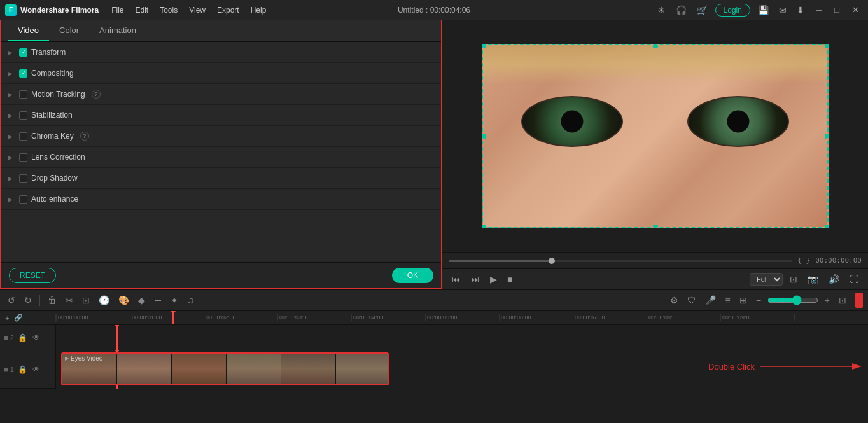 This screenshot has height=423, width=868. Describe the element at coordinates (221, 116) in the screenshot. I see `prop-row-stabilization: ▶ Stabilization` at that location.